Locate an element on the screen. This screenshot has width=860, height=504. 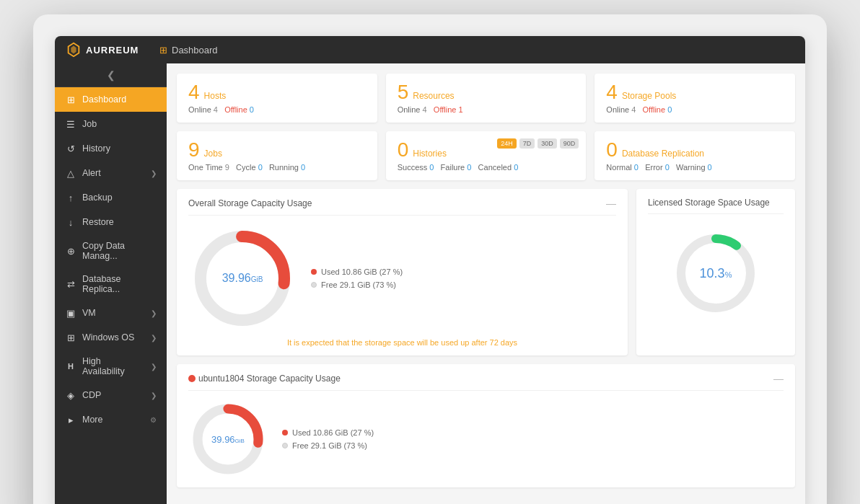
badge-24h: 24H is located at coordinates (506, 143).